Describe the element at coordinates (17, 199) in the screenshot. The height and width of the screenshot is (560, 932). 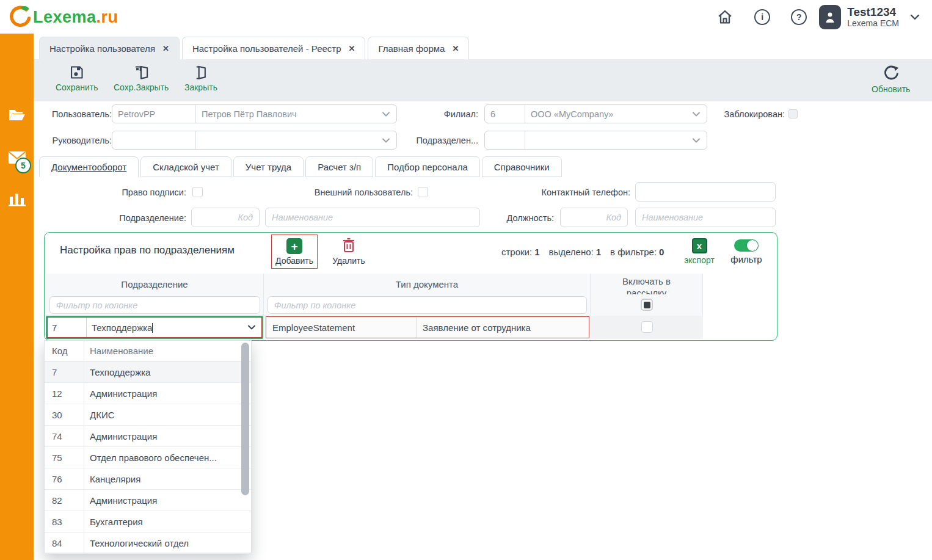
I see `chart-icon` at that location.